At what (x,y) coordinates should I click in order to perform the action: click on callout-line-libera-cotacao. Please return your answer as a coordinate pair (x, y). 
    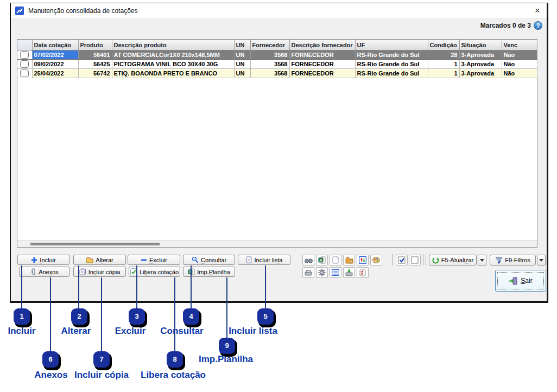
    Looking at the image, I should click on (175, 315).